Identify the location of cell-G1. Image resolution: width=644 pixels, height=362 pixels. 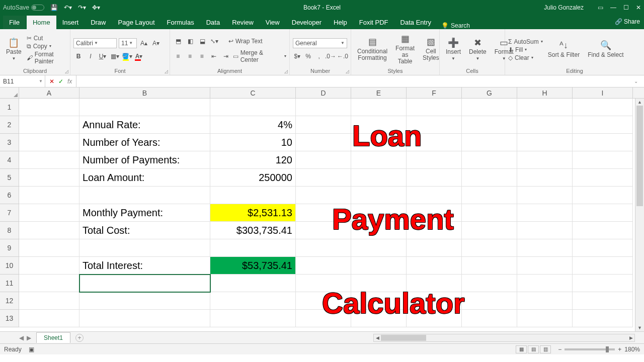
(490, 108).